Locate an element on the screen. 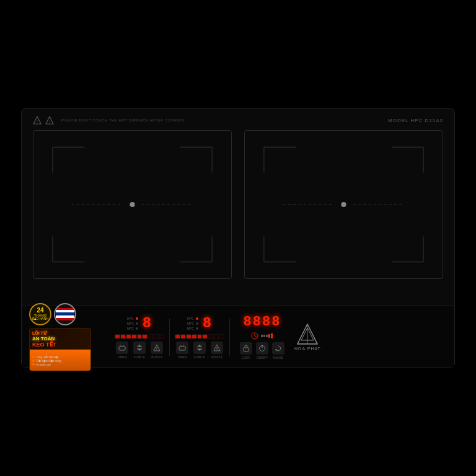 The width and height of the screenshot is (476, 476). warranty-label: BẢO HÀNH is located at coordinates (40, 319).